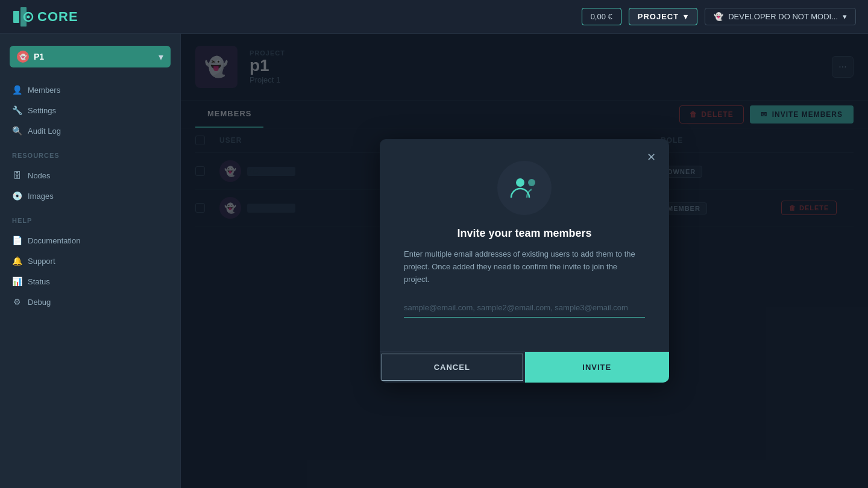 The image size is (868, 488). What do you see at coordinates (45, 17) in the screenshot?
I see `logo: CORE` at bounding box center [45, 17].